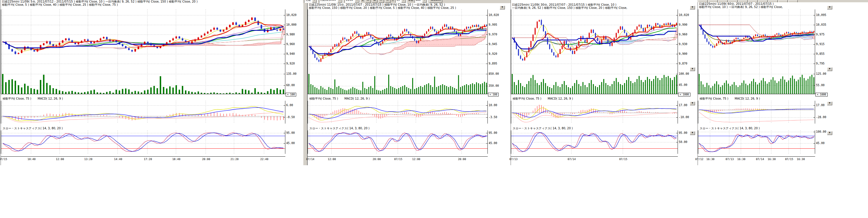  I want to click on chart-panel-60min: 日経225mini 11/09( 60分, 2011/07/07 - 2011/…, so click(764, 83).